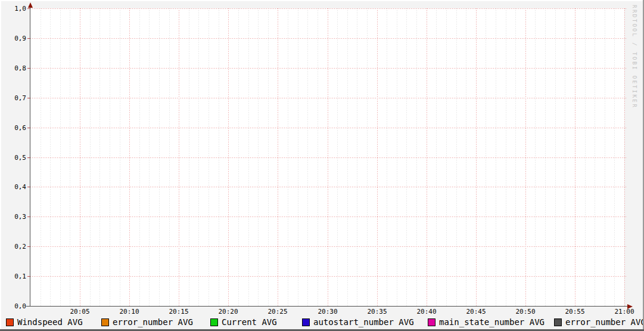 Image resolution: width=644 pixels, height=331 pixels. What do you see at coordinates (13, 8) in the screenshot?
I see `y-tick-label: 1,0` at bounding box center [13, 8].